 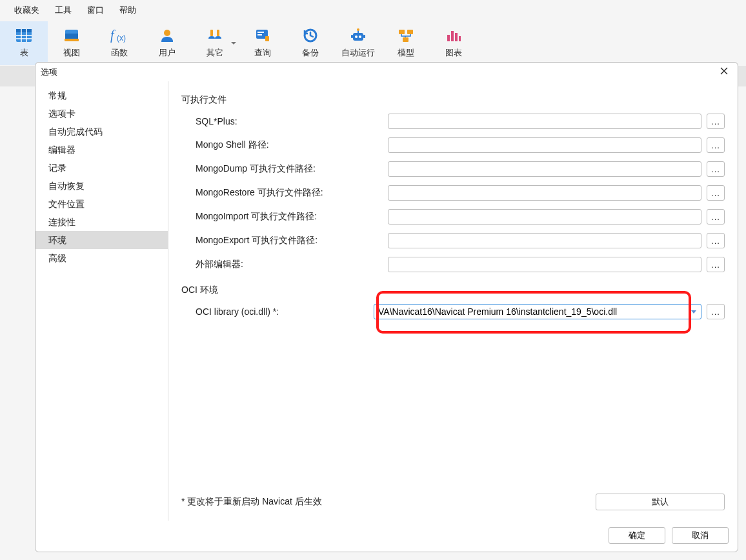 What do you see at coordinates (102, 95) in the screenshot?
I see `sidebar-item-general: 常规` at bounding box center [102, 95].